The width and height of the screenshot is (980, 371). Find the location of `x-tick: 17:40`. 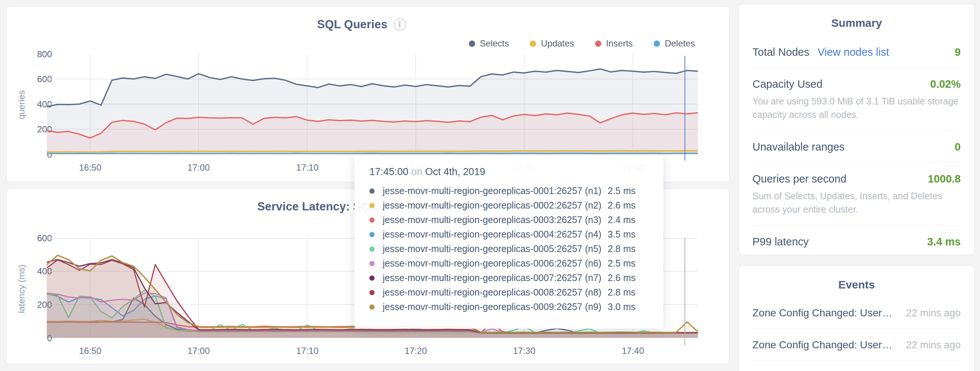

x-tick: 17:40 is located at coordinates (633, 351).